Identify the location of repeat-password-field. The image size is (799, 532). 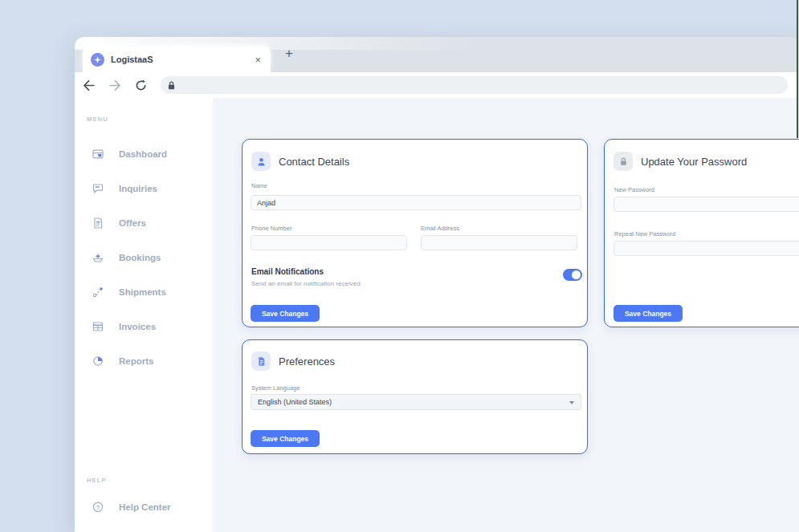
(707, 249).